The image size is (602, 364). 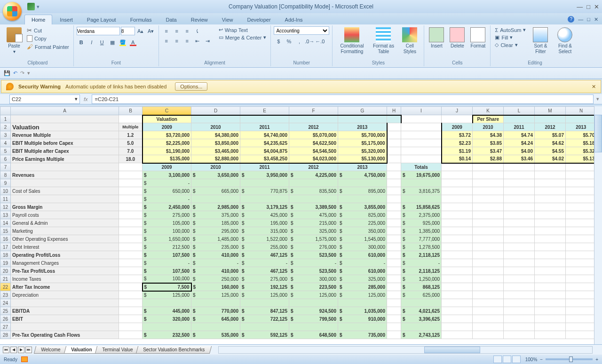 I want to click on help-icon: ?, so click(x=571, y=19).